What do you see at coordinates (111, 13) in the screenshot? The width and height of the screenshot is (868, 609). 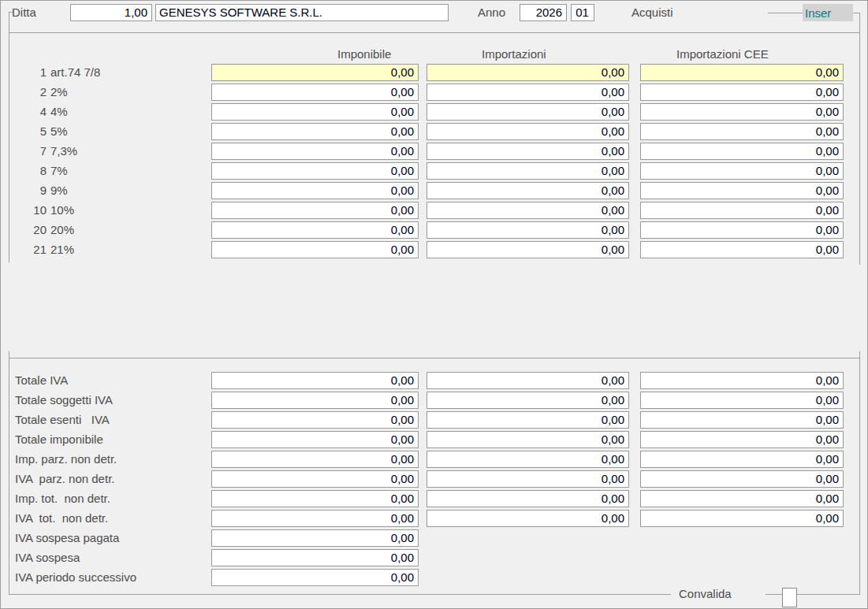 I see `ditta-code-input: 1,00` at bounding box center [111, 13].